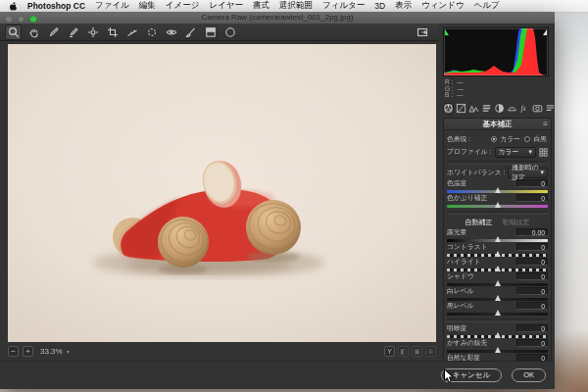  Describe the element at coordinates (182, 6) in the screenshot. I see `menu-item-image: イメージ` at that location.